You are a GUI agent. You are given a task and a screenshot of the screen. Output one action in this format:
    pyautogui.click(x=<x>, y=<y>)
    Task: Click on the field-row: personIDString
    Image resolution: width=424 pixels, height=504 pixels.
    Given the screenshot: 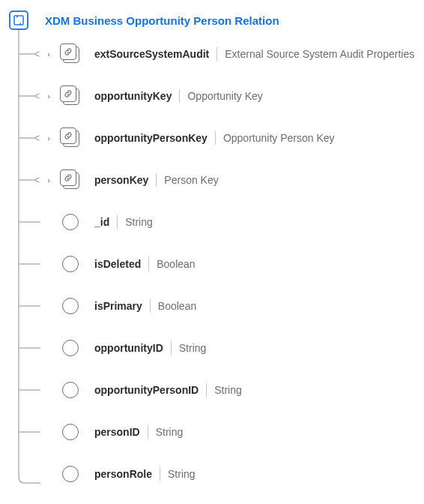 What is the action you would take?
    pyautogui.click(x=234, y=432)
    